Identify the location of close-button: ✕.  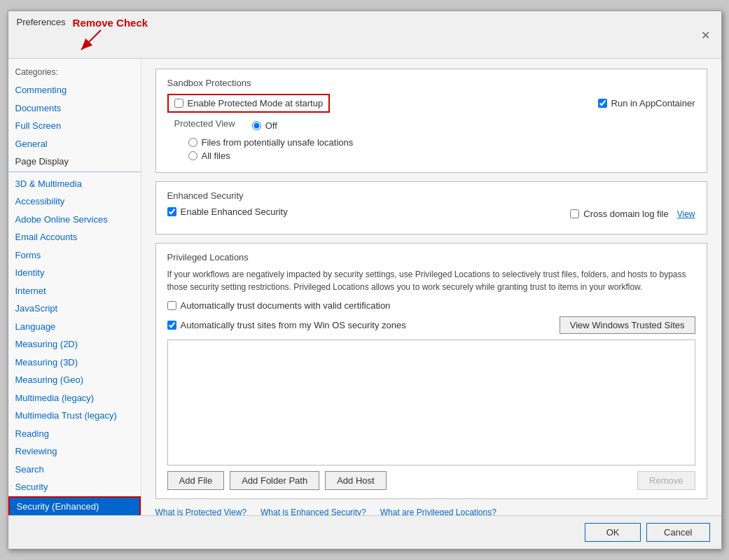
(706, 36).